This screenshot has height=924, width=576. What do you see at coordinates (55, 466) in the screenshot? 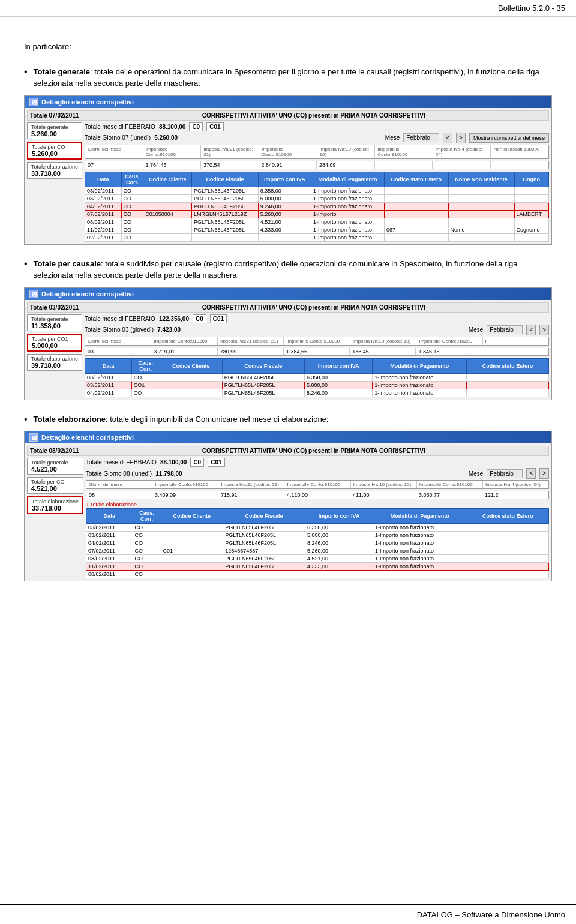
I see `w3-totale-generale-box: Totale generale 4.521,00` at bounding box center [55, 466].